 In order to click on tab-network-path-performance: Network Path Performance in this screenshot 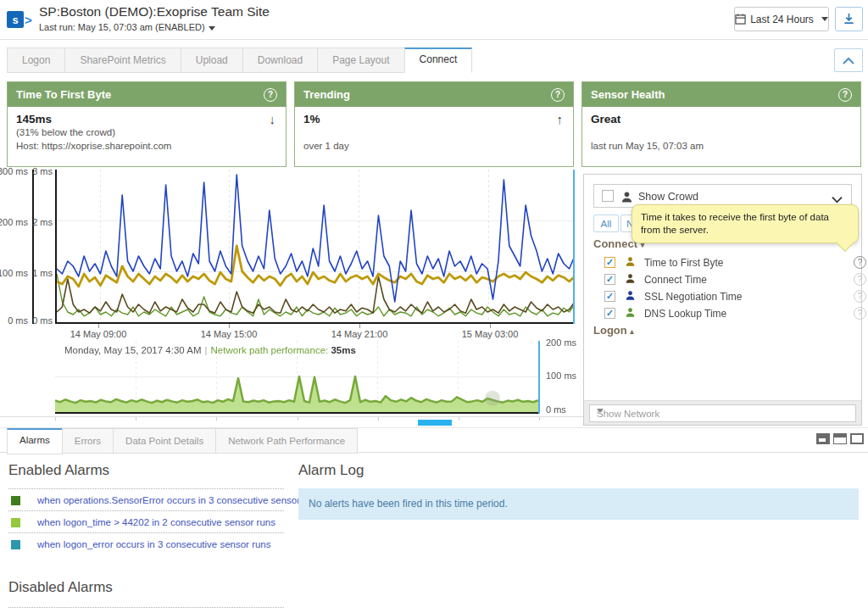, I will do `click(287, 441)`.